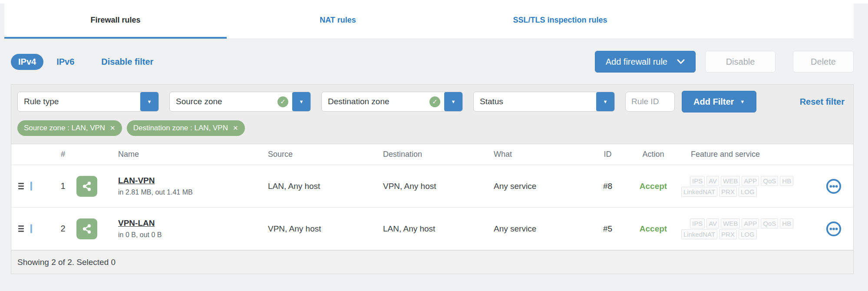  Describe the element at coordinates (64, 128) in the screenshot. I see `chip-label: Source zone : LAN, VPN` at that location.